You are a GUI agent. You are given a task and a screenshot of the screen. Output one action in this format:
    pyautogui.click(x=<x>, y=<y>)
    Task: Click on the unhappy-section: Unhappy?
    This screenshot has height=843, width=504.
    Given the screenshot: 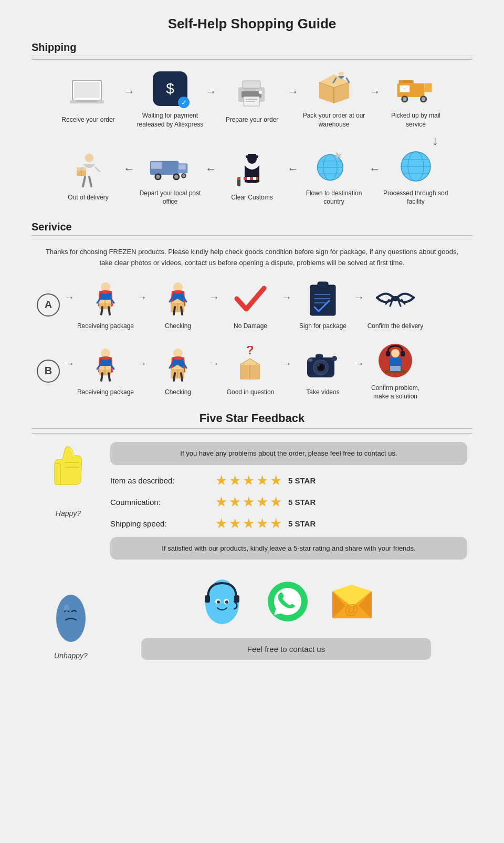 What is the action you would take?
    pyautogui.click(x=252, y=617)
    